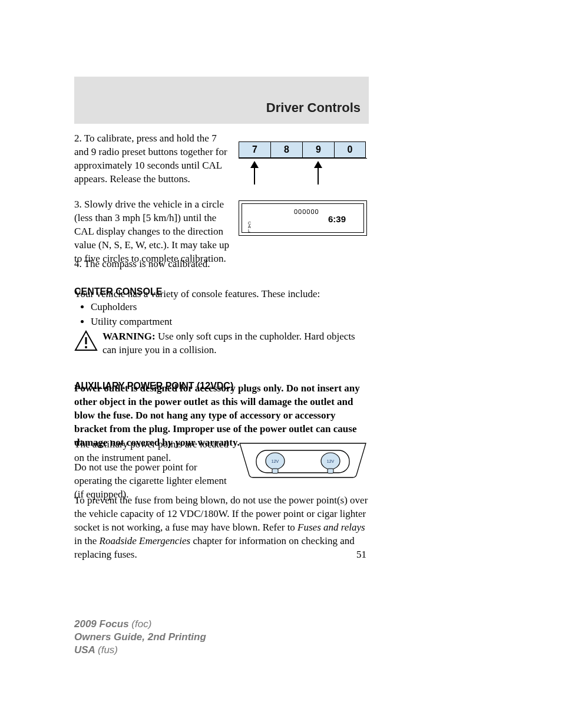 The width and height of the screenshot is (562, 728). I want to click on feature-list: Cupholders Utility compartment, so click(226, 315).